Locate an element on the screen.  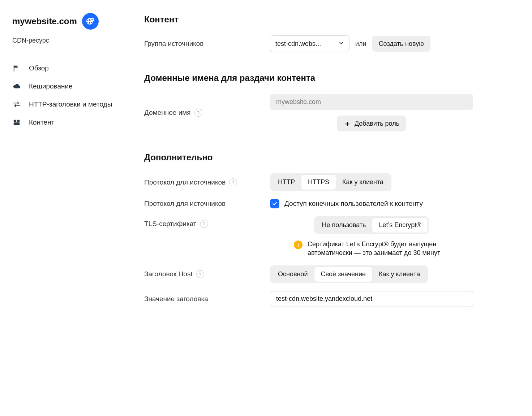
sidebar-item-label: Обзор is located at coordinates (39, 68).